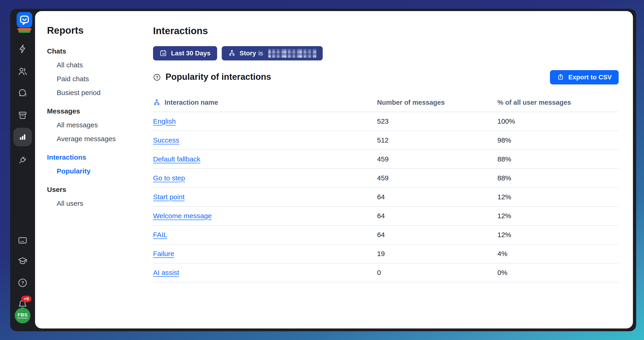 The width and height of the screenshot is (644, 340). Describe the element at coordinates (386, 235) in the screenshot. I see `table-row: FAIL6412%` at that location.